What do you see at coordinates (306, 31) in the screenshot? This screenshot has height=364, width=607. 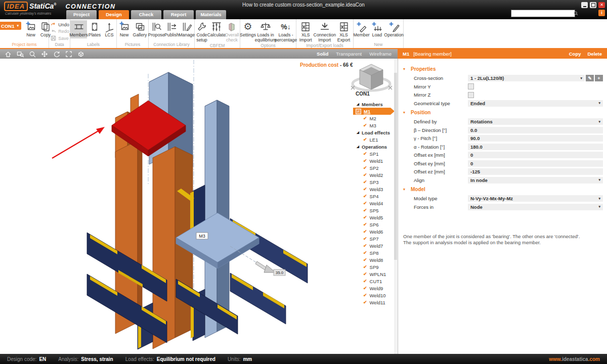 I see `xls-import-button: XLS Import` at bounding box center [306, 31].